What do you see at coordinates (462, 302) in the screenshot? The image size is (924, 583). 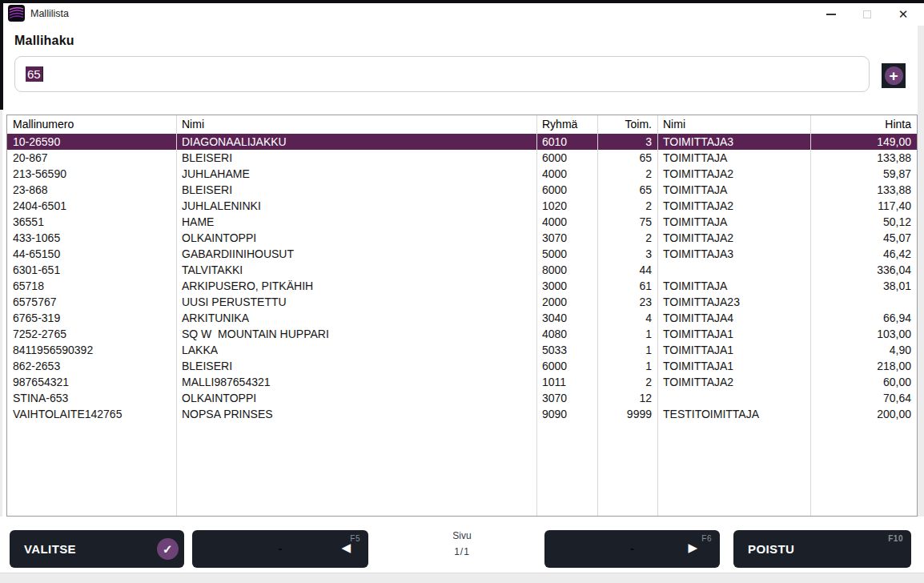 I see `table-row: 6575767UUSI PERUSTETTU200023TOIMITTAJA23` at bounding box center [462, 302].